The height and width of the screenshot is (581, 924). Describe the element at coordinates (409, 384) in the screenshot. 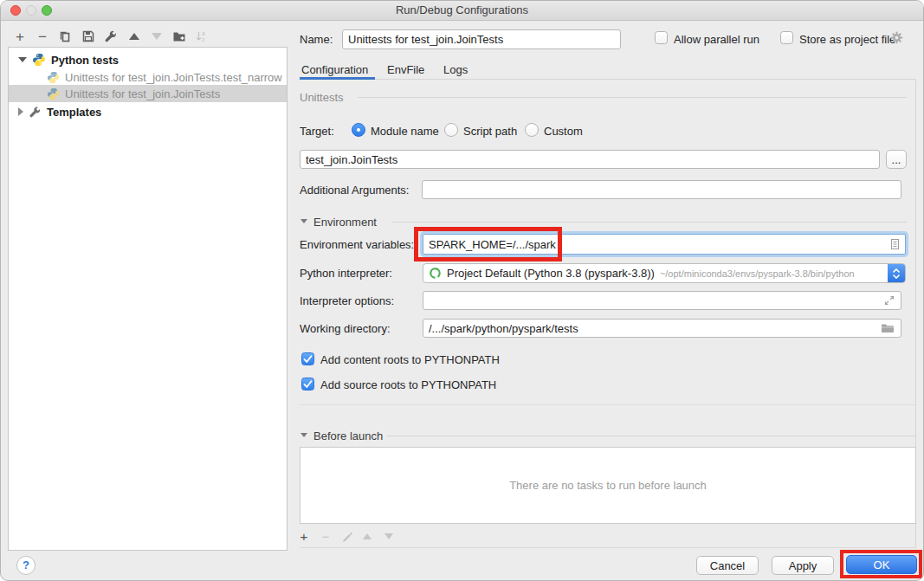

I see `add-source-roots-label: Add source roots to PYTHONPATH` at that location.